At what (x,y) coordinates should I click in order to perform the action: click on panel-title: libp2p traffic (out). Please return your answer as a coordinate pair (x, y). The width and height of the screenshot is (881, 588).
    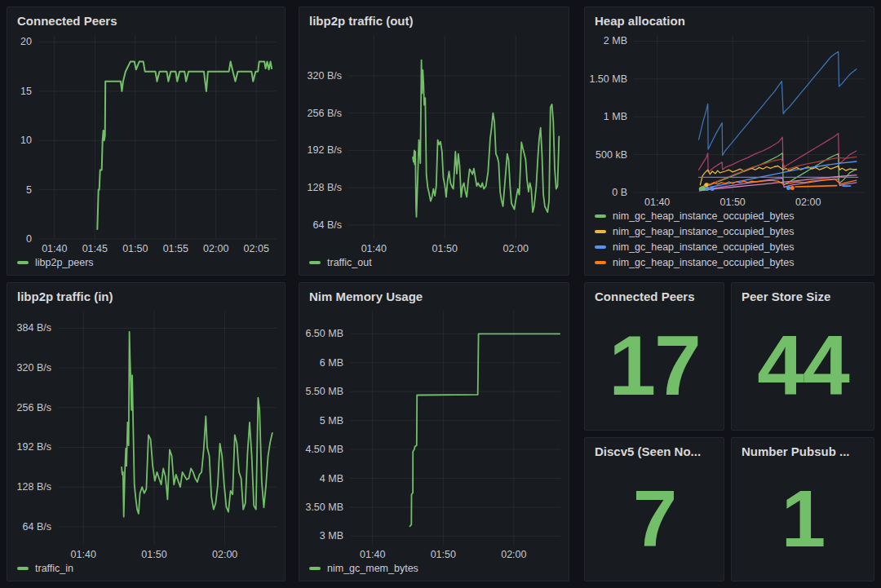
    Looking at the image, I should click on (434, 19).